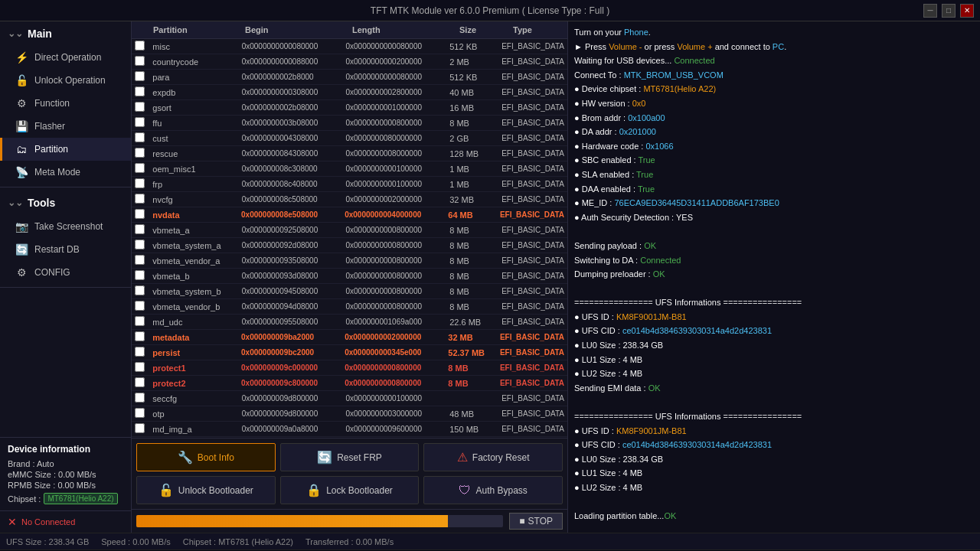 This screenshot has width=980, height=551. What do you see at coordinates (349, 261) in the screenshot?
I see `table-row: vbmeta_vendor_a 0x0000000093508000 0x000…` at bounding box center [349, 261].